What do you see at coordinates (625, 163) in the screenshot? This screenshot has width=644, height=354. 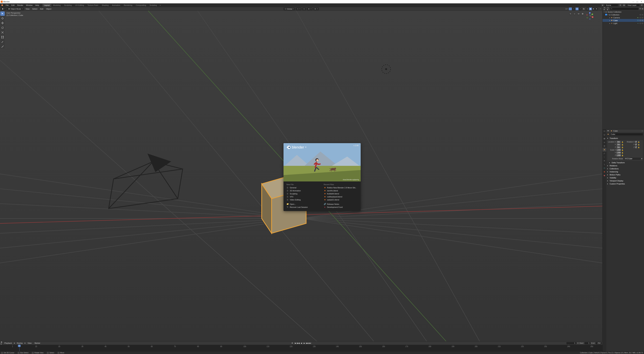 I see `delta-transform-header: ▸Delta Transform` at bounding box center [625, 163].